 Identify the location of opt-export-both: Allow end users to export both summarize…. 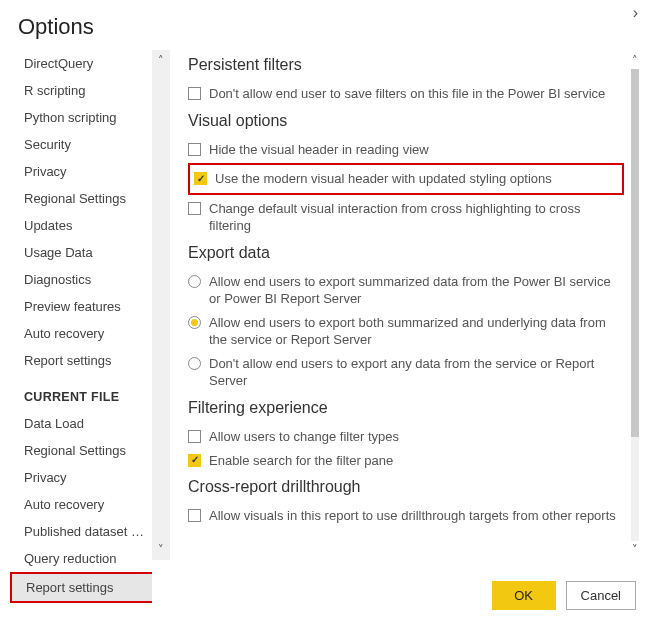
(406, 332).